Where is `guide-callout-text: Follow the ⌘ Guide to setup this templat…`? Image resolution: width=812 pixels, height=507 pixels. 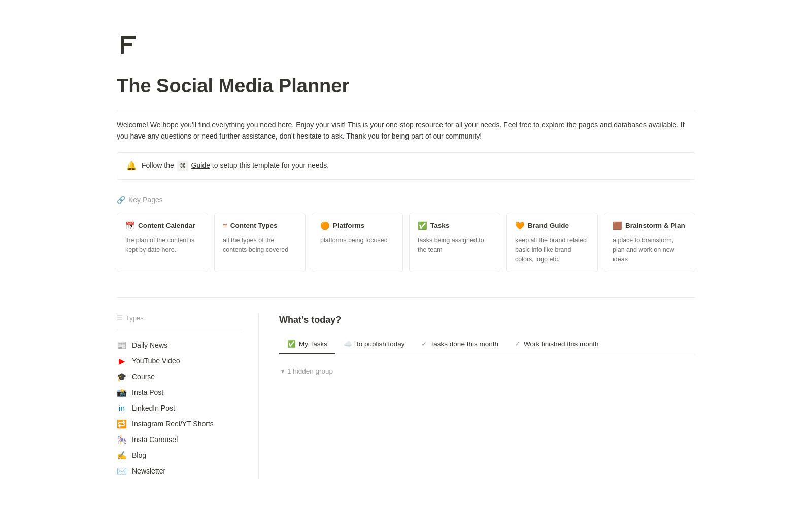 guide-callout-text: Follow the ⌘ Guide to setup this templat… is located at coordinates (235, 165).